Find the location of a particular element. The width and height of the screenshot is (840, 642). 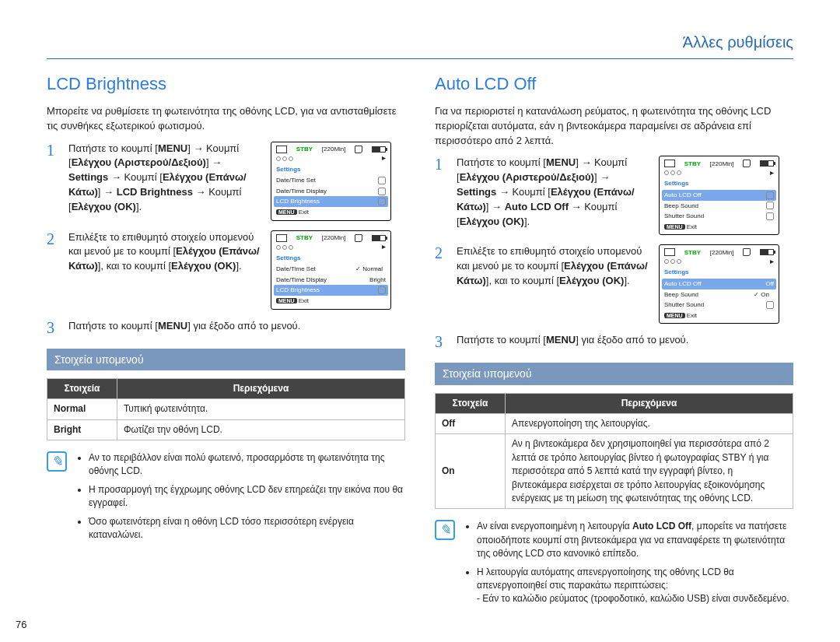

option-off: Off is located at coordinates (770, 284).